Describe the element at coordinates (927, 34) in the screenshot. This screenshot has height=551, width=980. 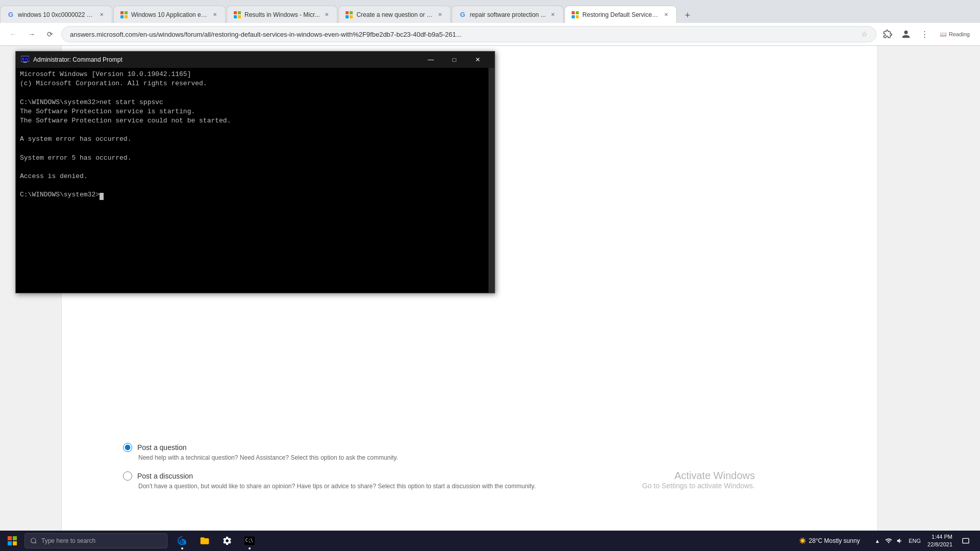
I see `browser-right-icons: ⋮ 📖 Reading` at that location.